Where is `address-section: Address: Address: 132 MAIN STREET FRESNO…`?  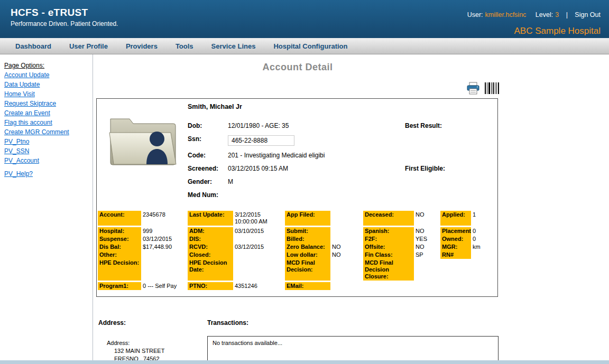 address-section: Address: Address: 132 MAIN STREET FRESNO… is located at coordinates (152, 340).